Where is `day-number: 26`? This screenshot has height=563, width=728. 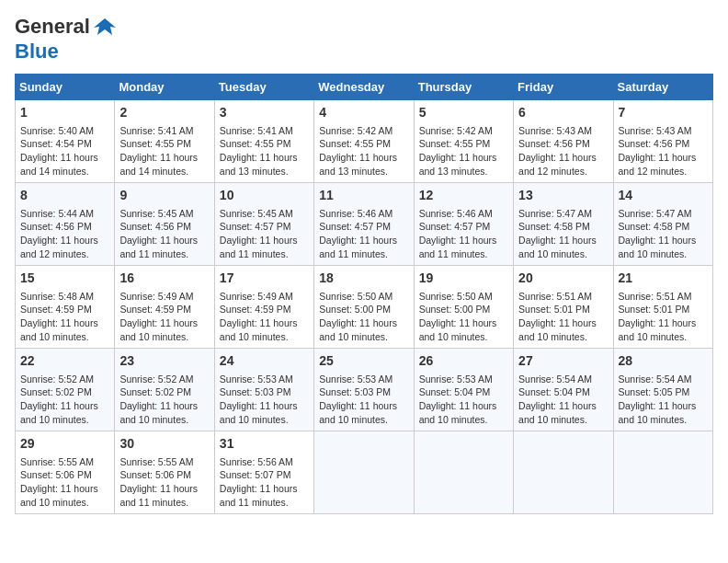
day-number: 26 is located at coordinates (463, 362).